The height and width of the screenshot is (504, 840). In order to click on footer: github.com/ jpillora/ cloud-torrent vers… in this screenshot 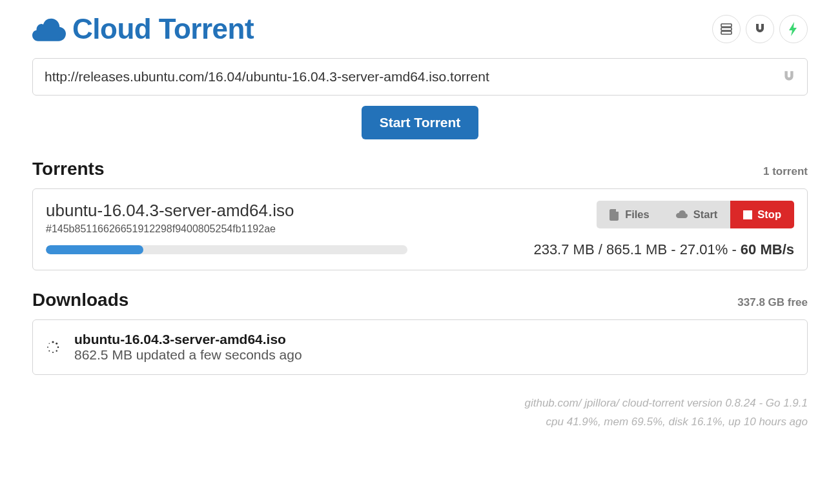, I will do `click(420, 413)`.